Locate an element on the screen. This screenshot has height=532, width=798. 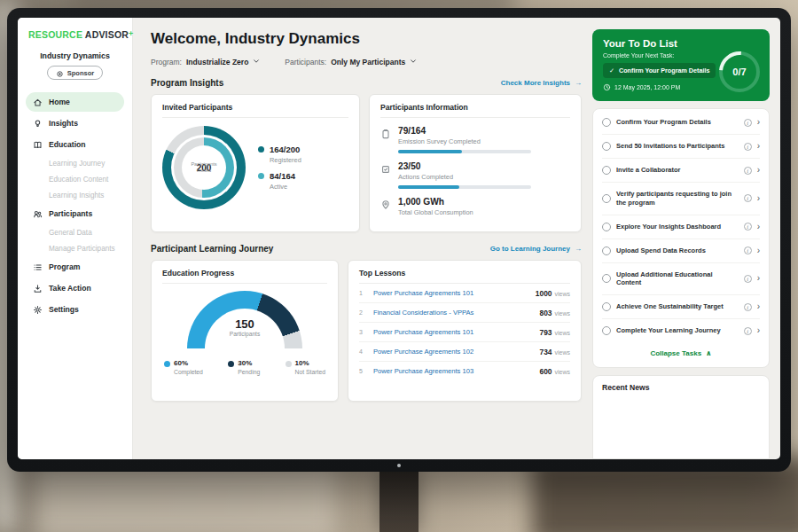
emission-progress-bar is located at coordinates (465, 152).